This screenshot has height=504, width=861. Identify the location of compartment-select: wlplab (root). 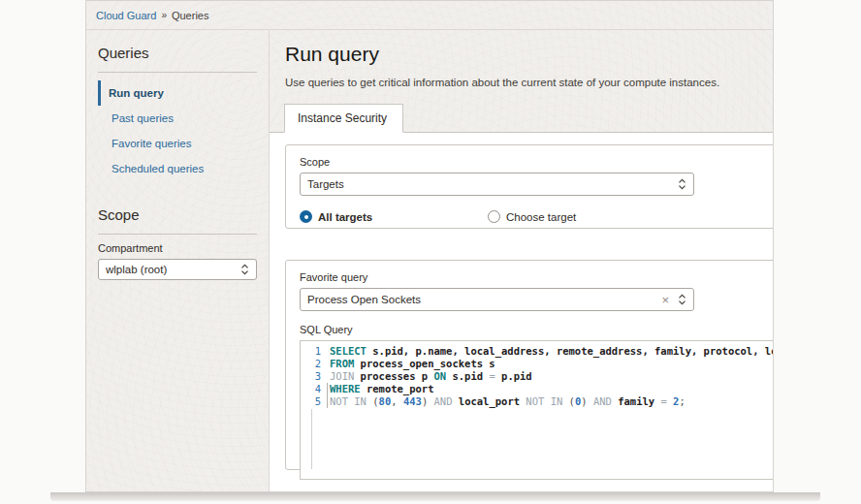
(177, 269).